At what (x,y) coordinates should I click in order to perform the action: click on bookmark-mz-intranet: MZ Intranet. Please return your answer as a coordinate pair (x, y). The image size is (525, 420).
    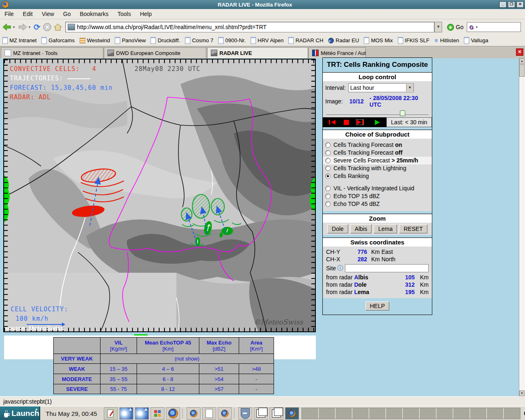
    Looking at the image, I should click on (20, 40).